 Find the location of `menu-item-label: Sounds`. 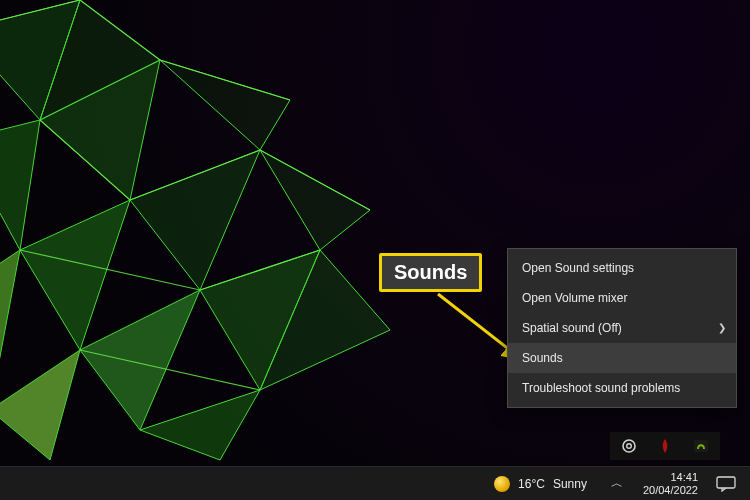

menu-item-label: Sounds is located at coordinates (542, 358).